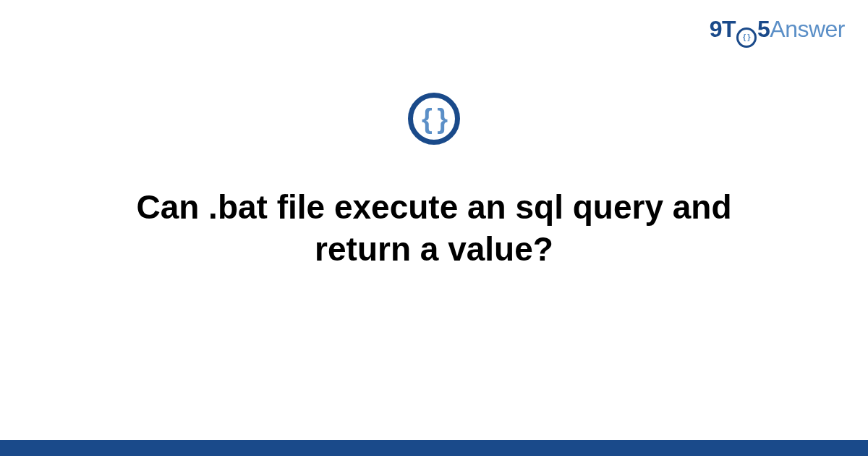 This screenshot has width=868, height=456. What do you see at coordinates (434, 119) in the screenshot?
I see `braces-glyph-icon: { }` at bounding box center [434, 119].